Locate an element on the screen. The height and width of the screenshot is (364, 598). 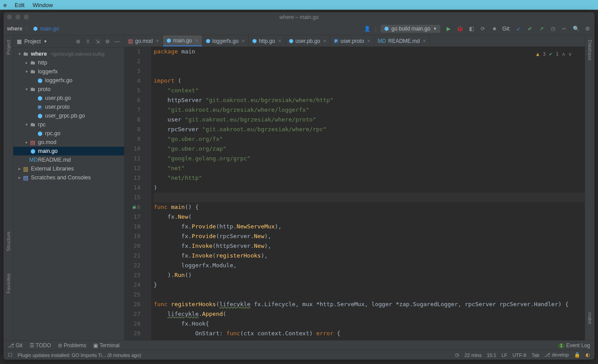
favorites-tool-tab: Favorites is located at coordinates (8, 284).